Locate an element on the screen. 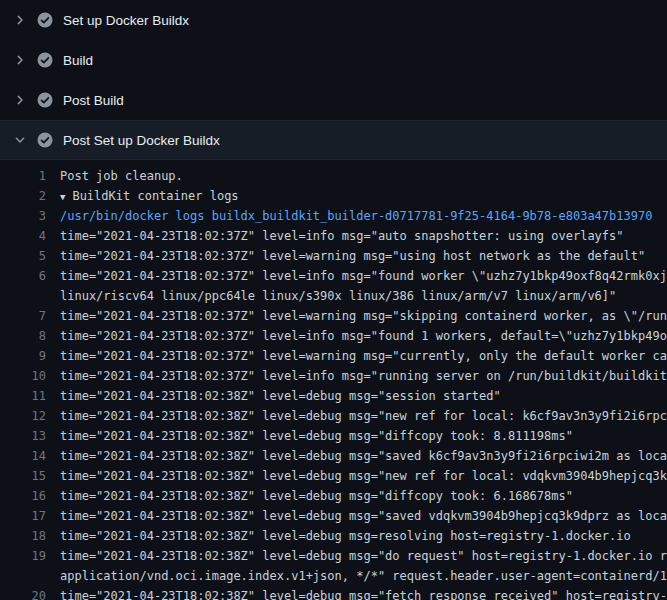  log-line: 11time="2021-04-23T18:02:38Z" level=debu… is located at coordinates (334, 396).